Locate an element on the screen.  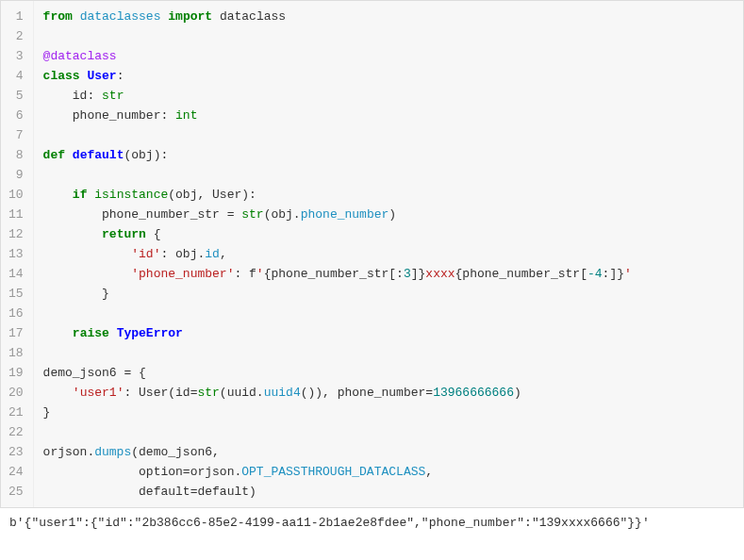
code-token: return is located at coordinates (124, 234).